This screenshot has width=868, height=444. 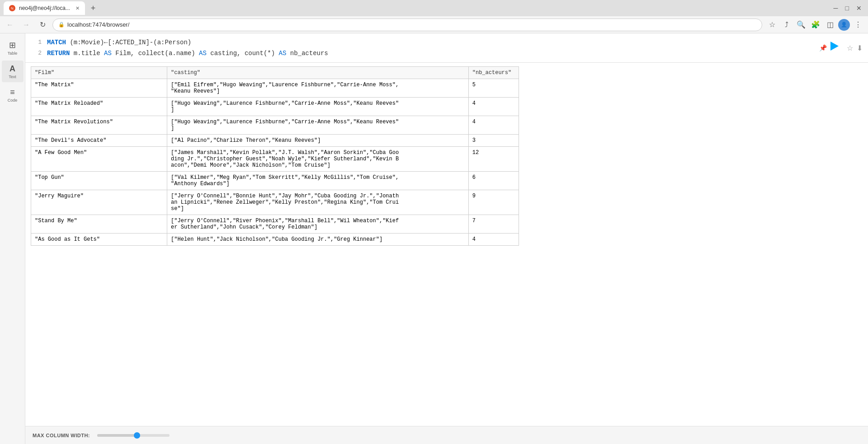 I want to click on text-icon: A, so click(x=13, y=69).